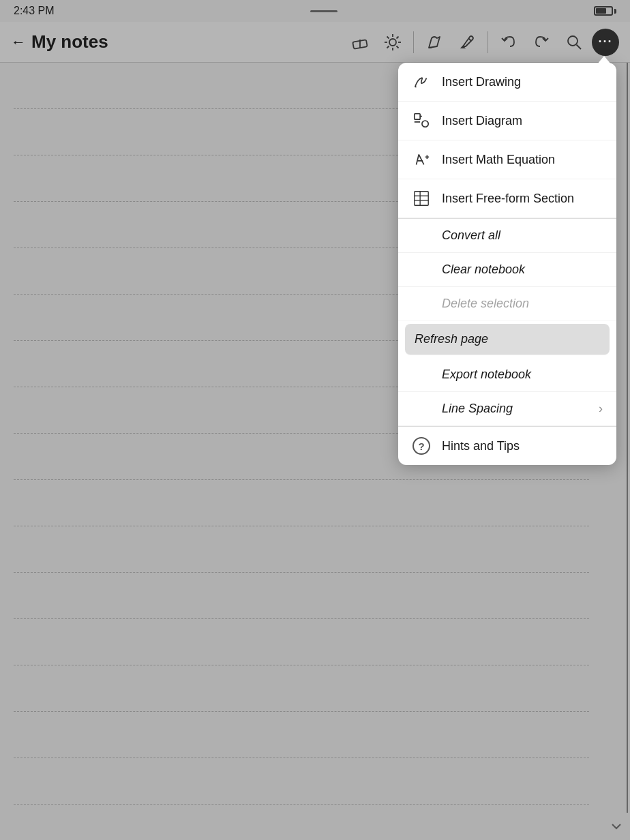 The image size is (630, 840). I want to click on status-bar: 2:43 PM, so click(315, 11).